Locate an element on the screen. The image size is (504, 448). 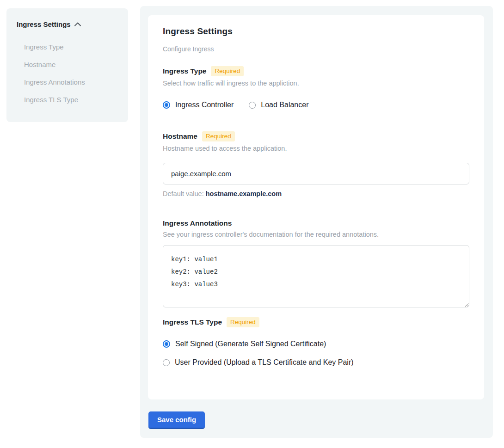
sidebar-item-ingress-annotations: Ingress Annotations is located at coordinates (71, 82).